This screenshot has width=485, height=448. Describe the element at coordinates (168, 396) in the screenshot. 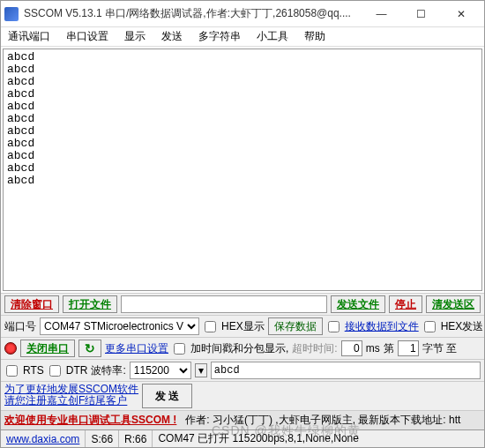

I see `send-button: 发 送` at that location.